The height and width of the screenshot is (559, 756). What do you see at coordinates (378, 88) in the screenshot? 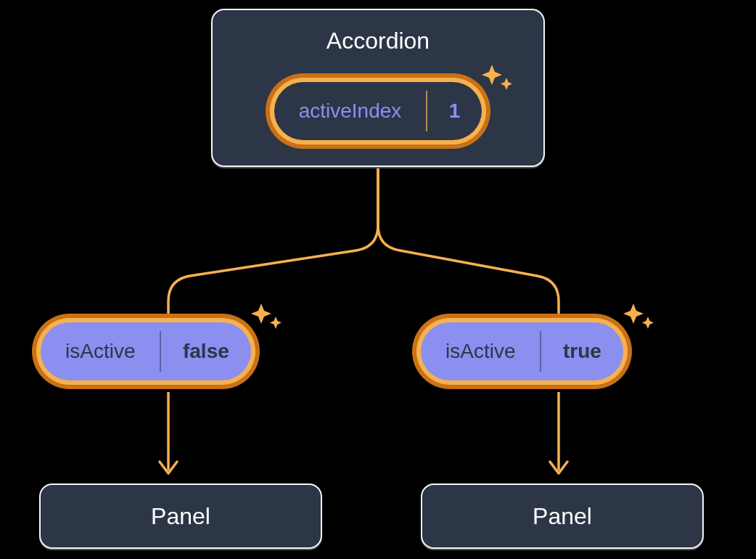
I see `accordion-node: Accordion activeIndex 1` at bounding box center [378, 88].